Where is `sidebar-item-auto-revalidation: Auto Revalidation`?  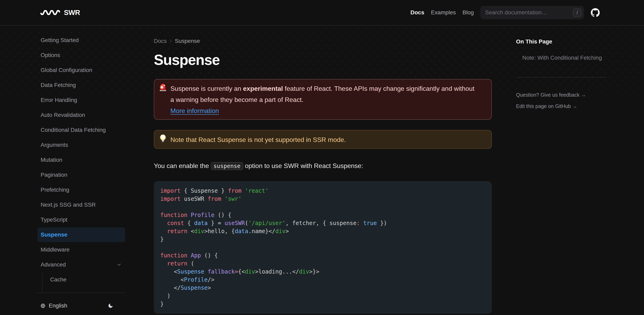
sidebar-item-auto-revalidation: Auto Revalidation is located at coordinates (81, 115).